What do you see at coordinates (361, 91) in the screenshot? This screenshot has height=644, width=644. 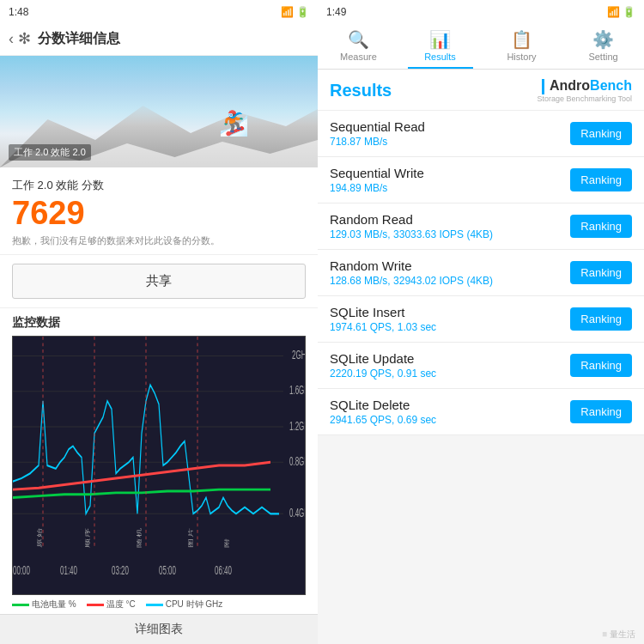 I see `results-title: Results` at bounding box center [361, 91].